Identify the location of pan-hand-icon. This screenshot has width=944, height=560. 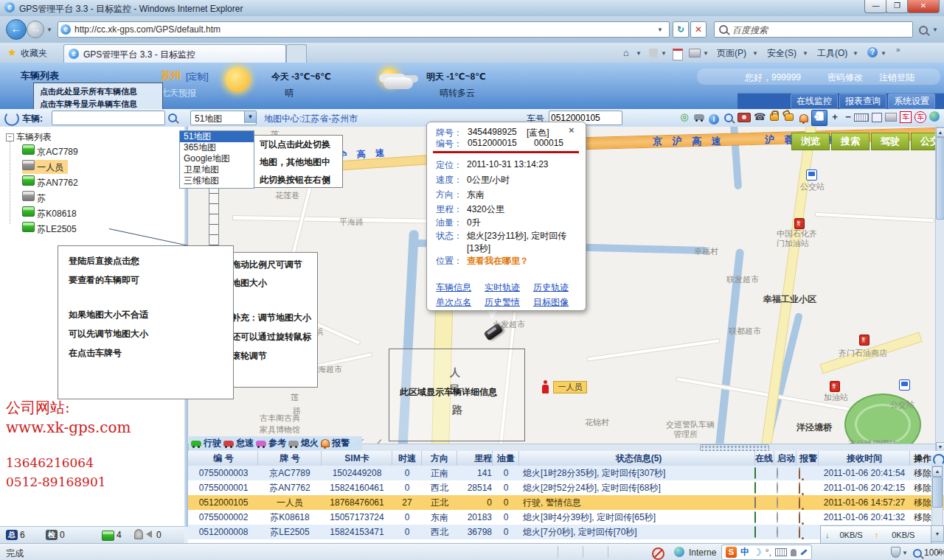
(819, 118).